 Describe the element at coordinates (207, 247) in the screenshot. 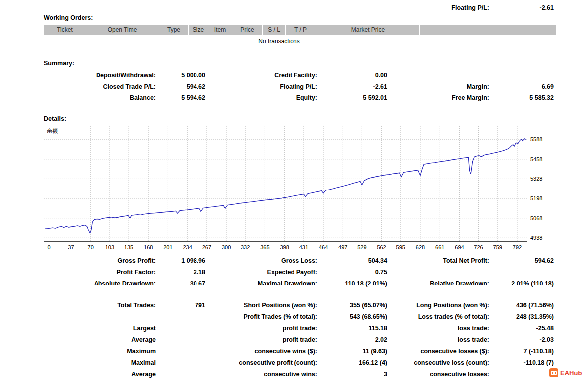

I see `x-axis-tick-label: 267` at that location.